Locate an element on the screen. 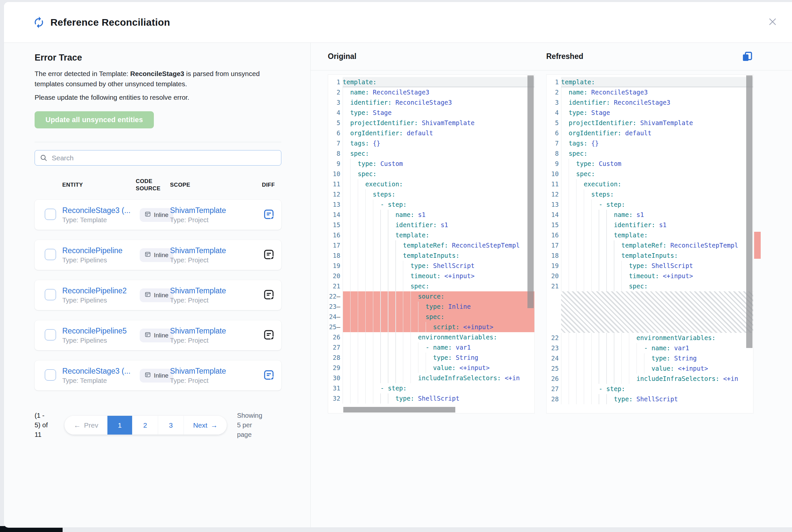 The height and width of the screenshot is (532, 792). code-line: 22—source: is located at coordinates (431, 297).